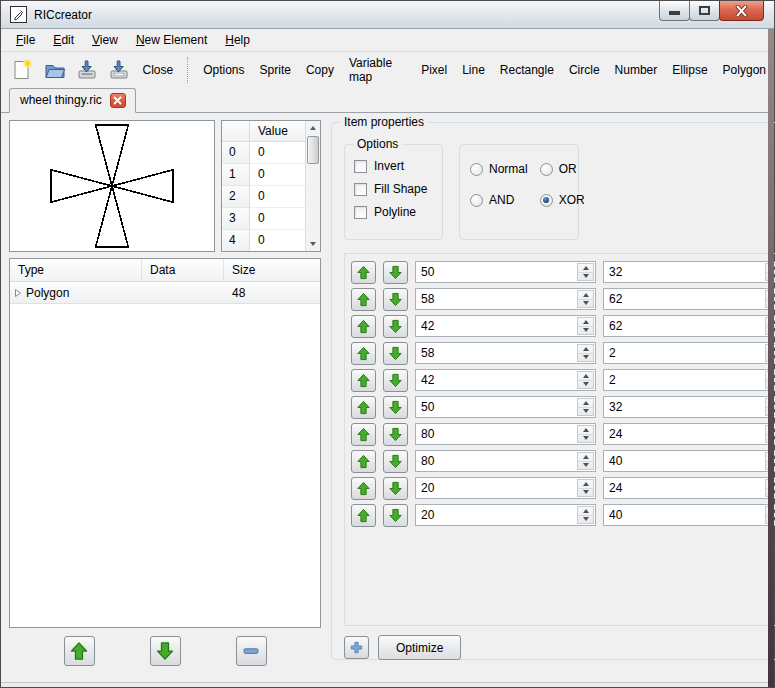 The width and height of the screenshot is (775, 688). I want to click on new-file-button, so click(22, 70).